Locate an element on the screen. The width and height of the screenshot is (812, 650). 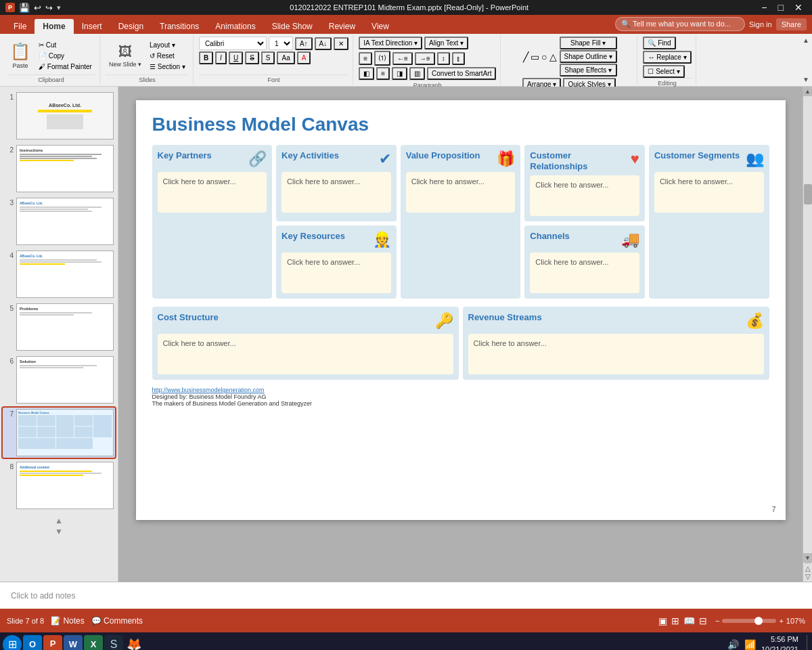
shape-fill-button: Shape Fill ▾ is located at coordinates (589, 43).